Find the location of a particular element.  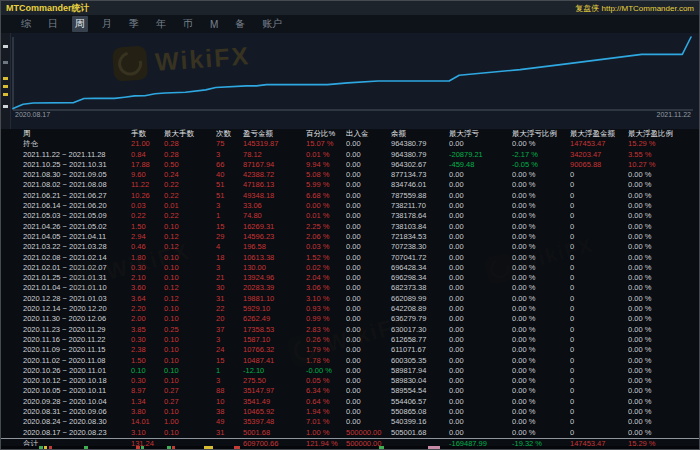

cell: 1.79 % is located at coordinates (326, 350).